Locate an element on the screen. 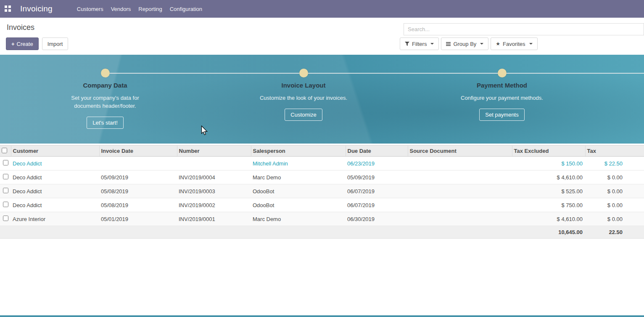  select-all-cell is located at coordinates (5, 151).